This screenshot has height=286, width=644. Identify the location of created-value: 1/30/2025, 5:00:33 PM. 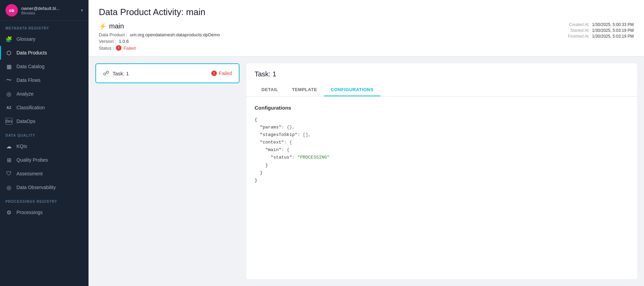
(613, 25).